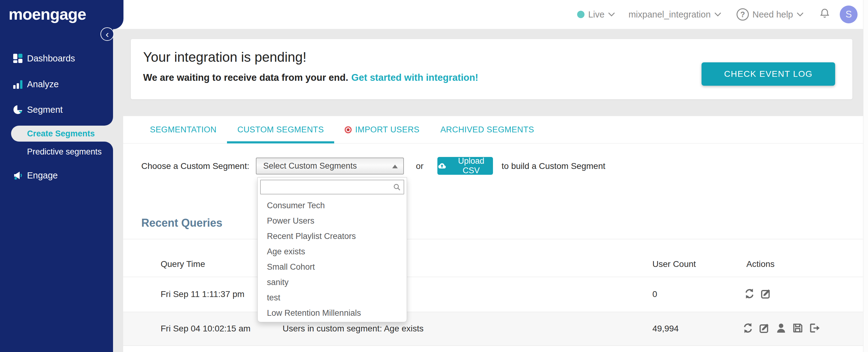 This screenshot has width=868, height=352. Describe the element at coordinates (332, 313) in the screenshot. I see `dropdown-option: Low Retention Millennials` at that location.